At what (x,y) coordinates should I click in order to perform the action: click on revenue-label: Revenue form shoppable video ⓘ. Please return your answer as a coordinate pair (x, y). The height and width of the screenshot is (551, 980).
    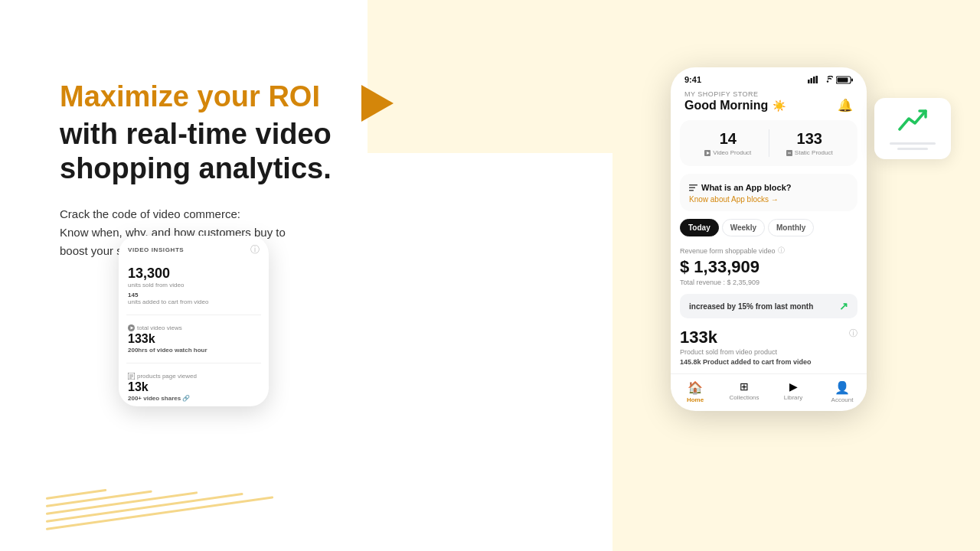
    Looking at the image, I should click on (769, 251).